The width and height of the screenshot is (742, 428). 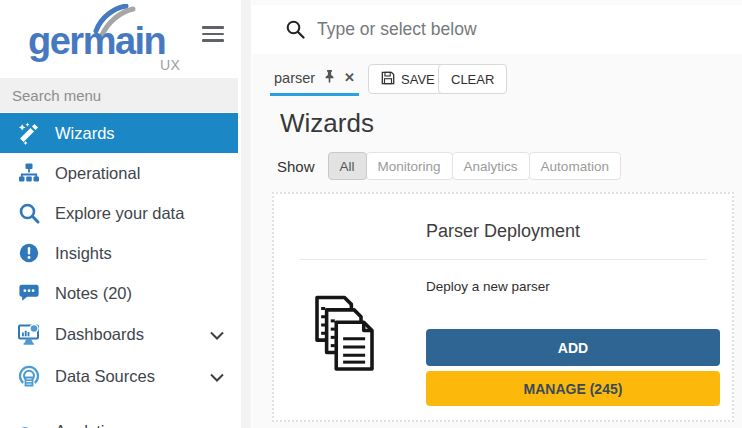 I want to click on sidebar-scrollbar-track, so click(x=246, y=214).